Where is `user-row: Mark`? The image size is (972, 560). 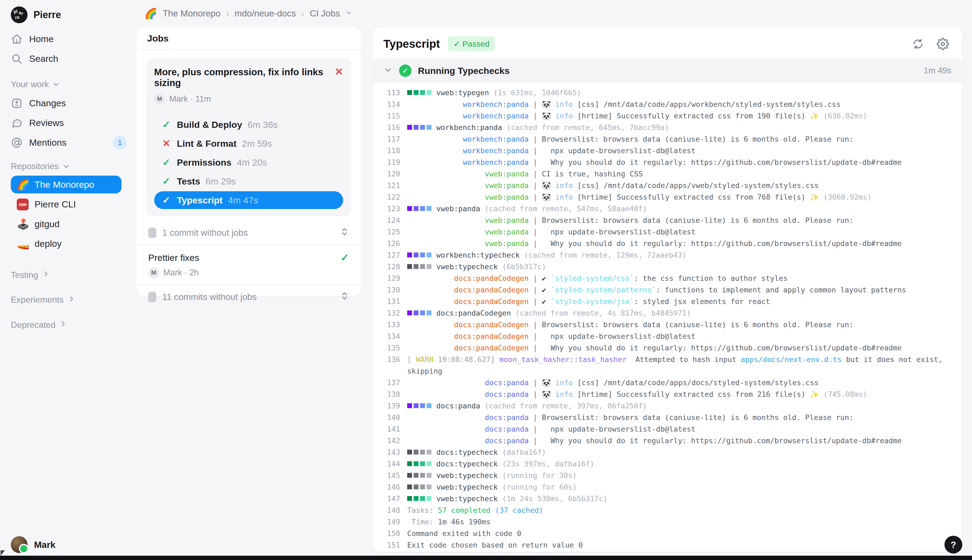 user-row: Mark is located at coordinates (33, 545).